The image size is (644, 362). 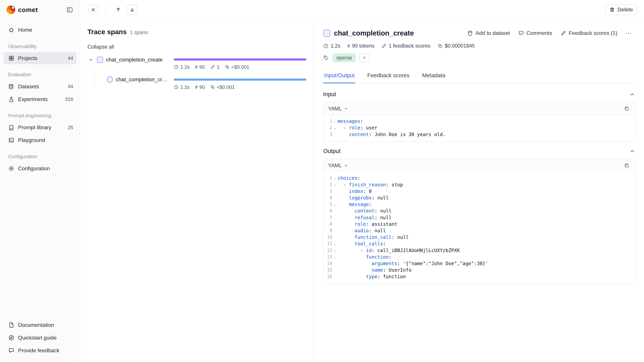 What do you see at coordinates (332, 151) in the screenshot?
I see `output-section-title: Output` at bounding box center [332, 151].